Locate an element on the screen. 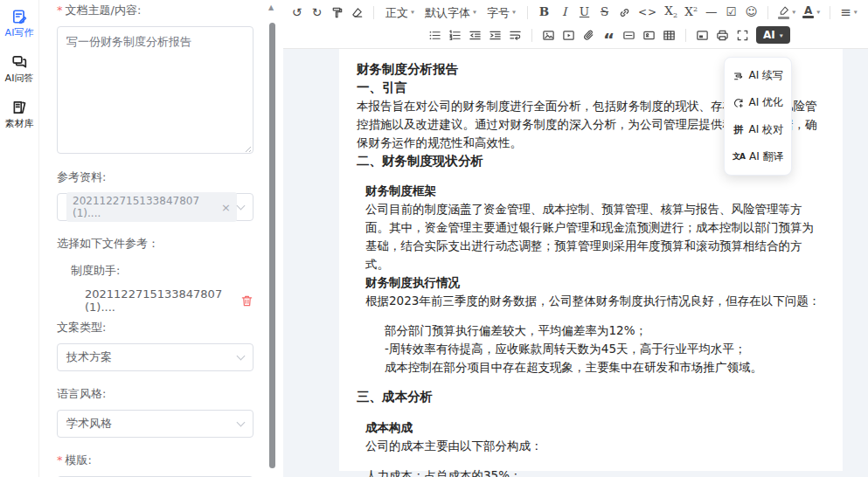 Image resolution: width=868 pixels, height=477 pixels. eraser-icon is located at coordinates (357, 12).